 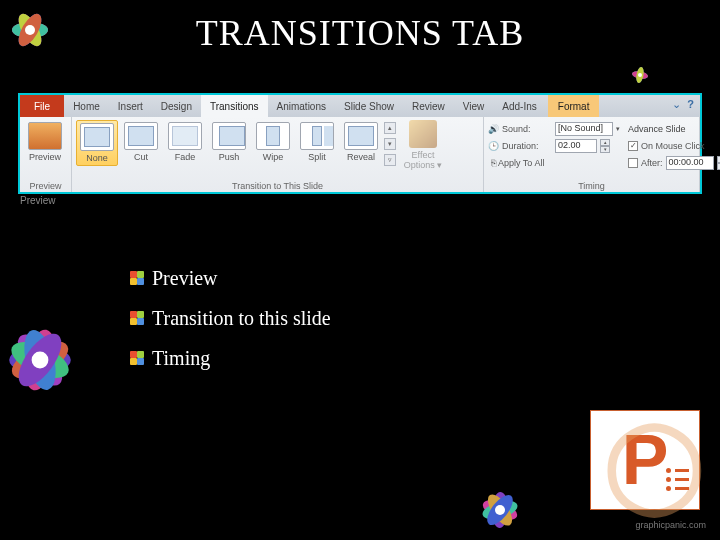 What do you see at coordinates (676, 104) in the screenshot?
I see `minimize-ribbon-icon: ⌄` at bounding box center [676, 104].